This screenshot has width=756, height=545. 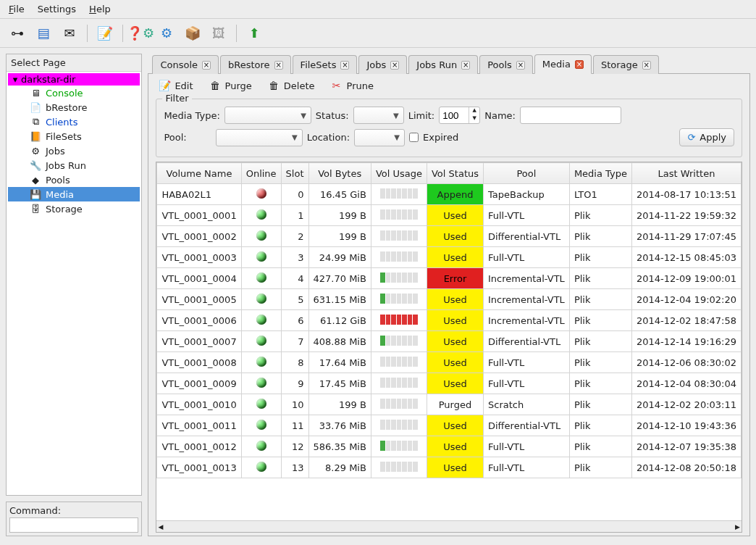 What do you see at coordinates (140, 33) in the screenshot?
I see `restore-icon: ❓⚙` at bounding box center [140, 33].